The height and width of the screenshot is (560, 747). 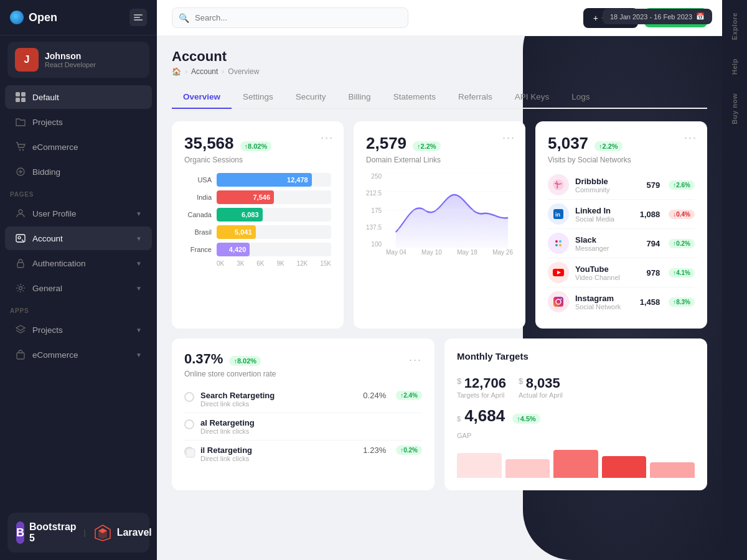 I want to click on cart-icon, so click(x=21, y=147).